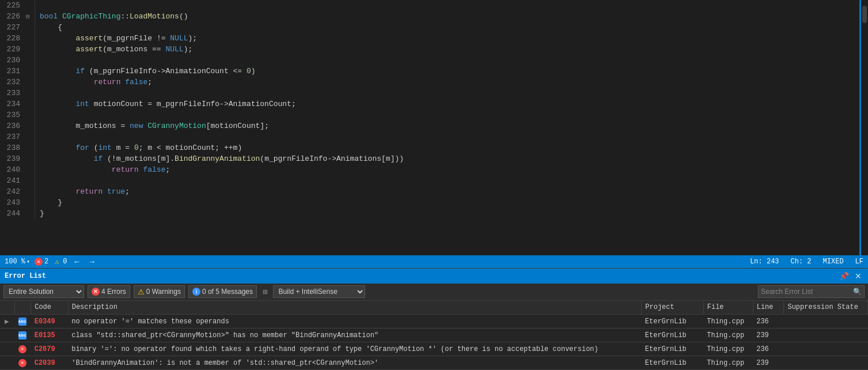  What do you see at coordinates (434, 38) in the screenshot?
I see `code-line: 228 assert(m_pgrnFile != NULL);` at bounding box center [434, 38].